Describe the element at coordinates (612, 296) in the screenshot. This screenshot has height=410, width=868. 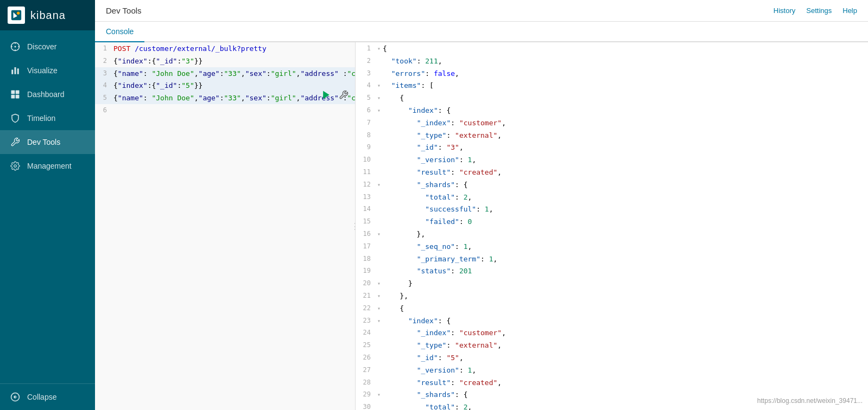
I see `output-line-21: 21 ▾ },` at that location.